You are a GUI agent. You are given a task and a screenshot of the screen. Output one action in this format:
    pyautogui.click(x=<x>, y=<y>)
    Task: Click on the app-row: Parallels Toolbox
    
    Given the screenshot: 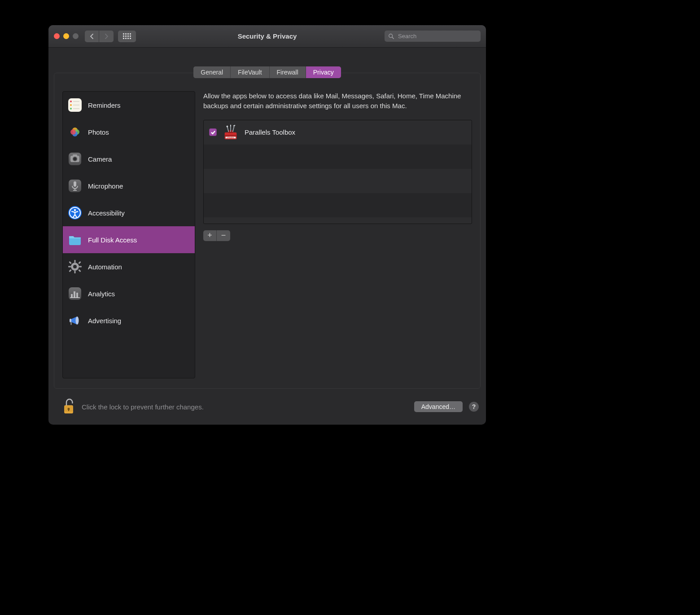 What is the action you would take?
    pyautogui.click(x=337, y=132)
    